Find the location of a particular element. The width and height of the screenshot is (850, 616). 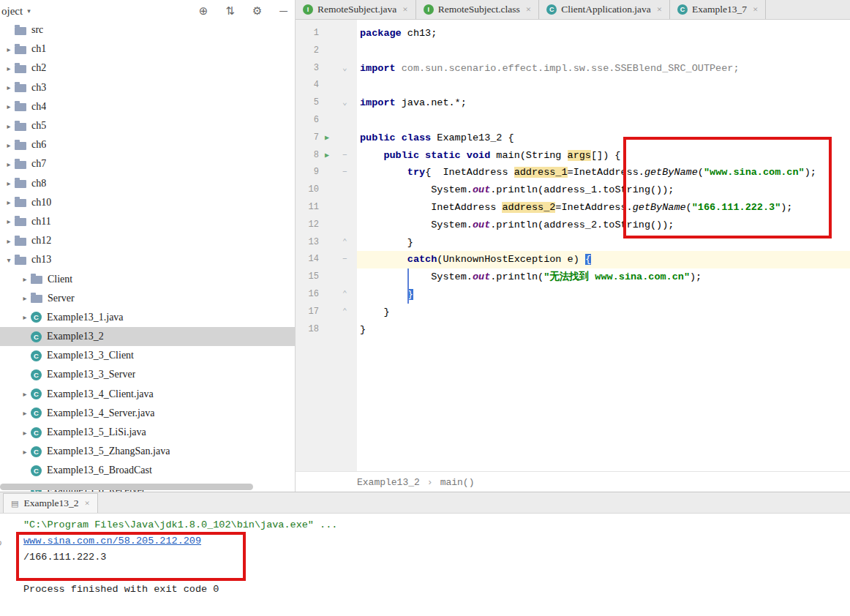

line-number: 16 is located at coordinates (307, 295).